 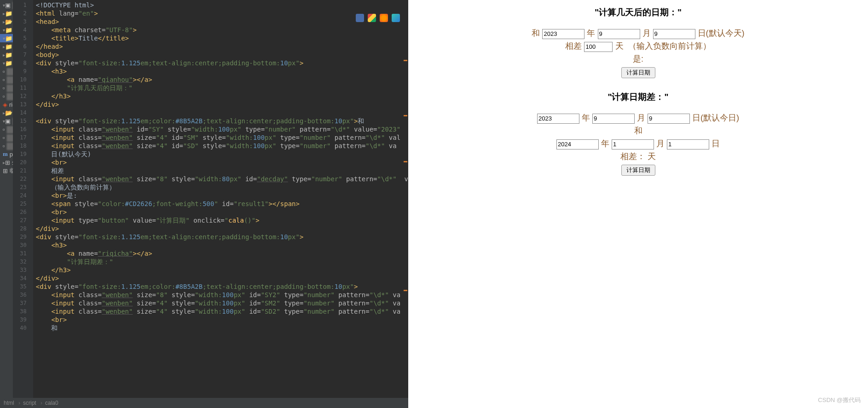 I want to click on label-tian: 天, so click(x=619, y=46).